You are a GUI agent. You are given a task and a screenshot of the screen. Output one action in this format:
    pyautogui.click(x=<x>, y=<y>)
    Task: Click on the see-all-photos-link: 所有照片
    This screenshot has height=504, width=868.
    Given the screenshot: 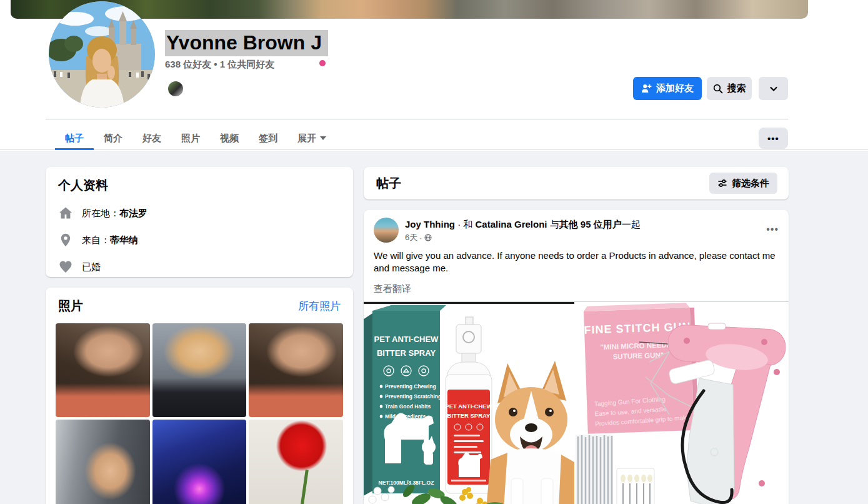 What is the action you would take?
    pyautogui.click(x=319, y=306)
    